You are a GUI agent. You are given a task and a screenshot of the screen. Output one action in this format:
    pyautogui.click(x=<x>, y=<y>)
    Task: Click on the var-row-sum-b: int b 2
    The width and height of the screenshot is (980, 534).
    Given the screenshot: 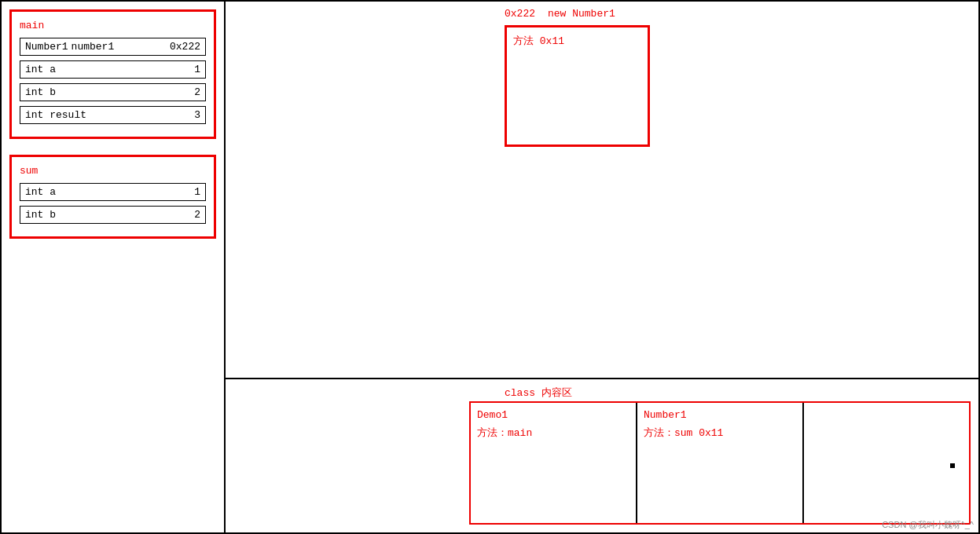 What is the action you would take?
    pyautogui.click(x=113, y=215)
    